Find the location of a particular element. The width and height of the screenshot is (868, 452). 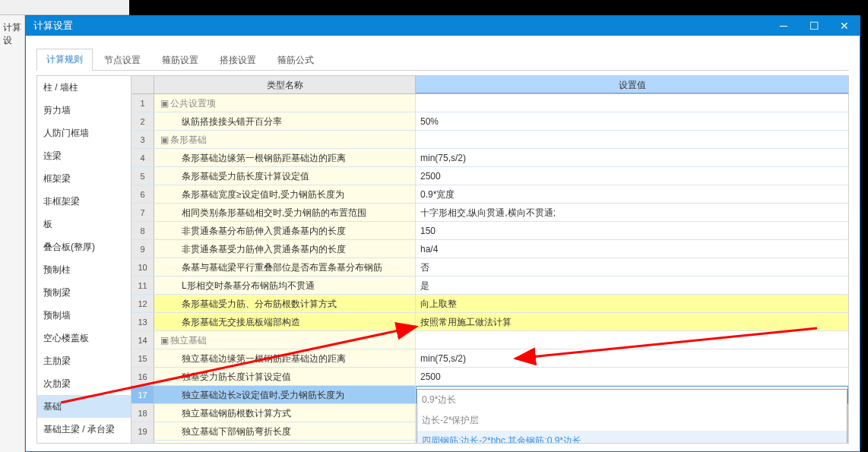

row-number: 2 is located at coordinates (143, 122).